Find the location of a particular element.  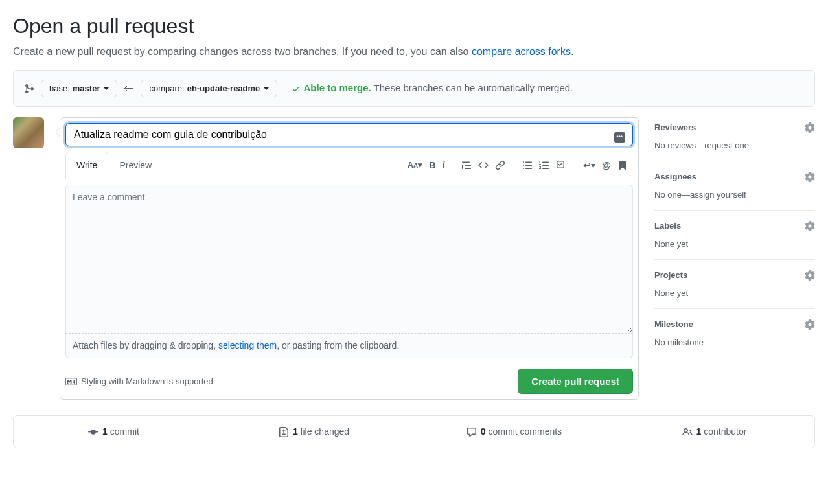

attach-prefix: Attach files by dragging & dropping, is located at coordinates (145, 345).